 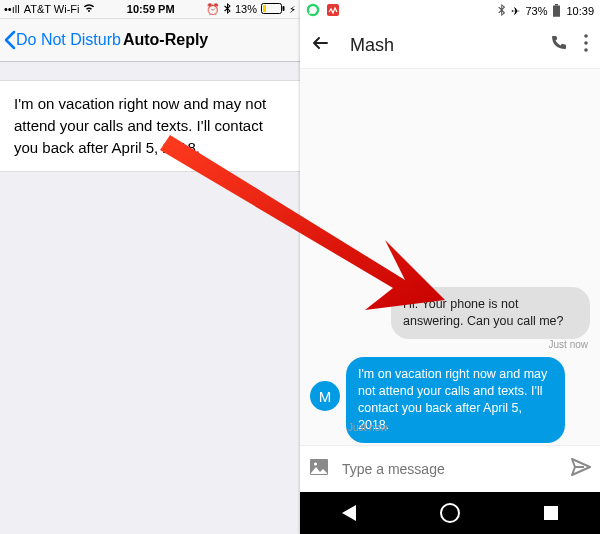 I want to click on auto-reply-text-cell: I'm on vacation right now and may not at…, so click(x=150, y=126).